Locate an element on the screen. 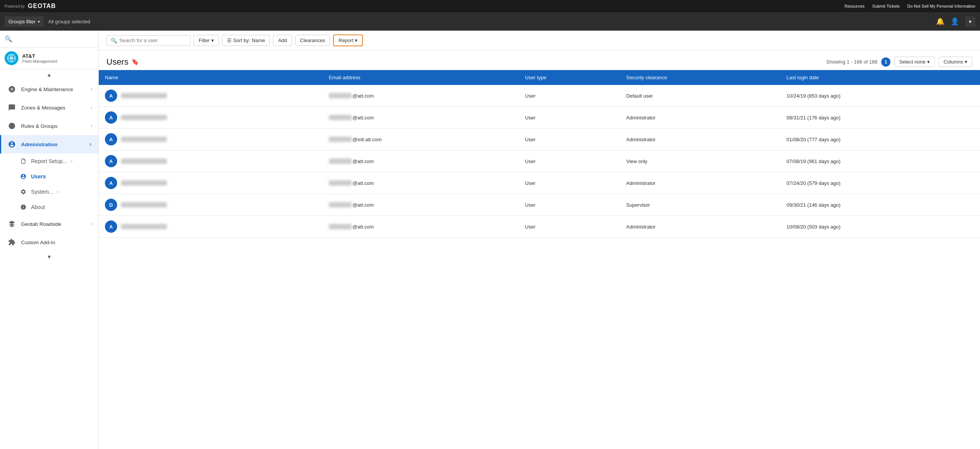 The width and height of the screenshot is (980, 449). col-header-user-type: User type is located at coordinates (570, 77).